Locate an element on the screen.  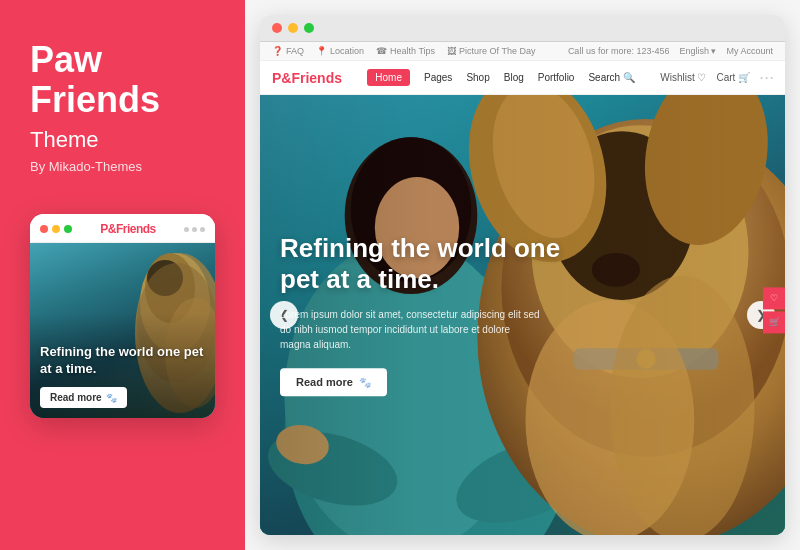
desktop-nav-logo: P&Friends is located at coordinates (307, 78).